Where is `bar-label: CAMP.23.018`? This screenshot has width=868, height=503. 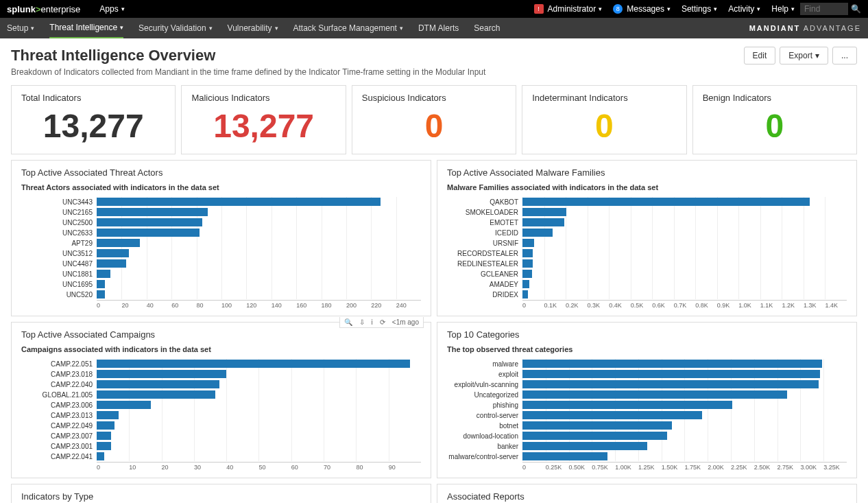 bar-label: CAMP.23.018 is located at coordinates (59, 375).